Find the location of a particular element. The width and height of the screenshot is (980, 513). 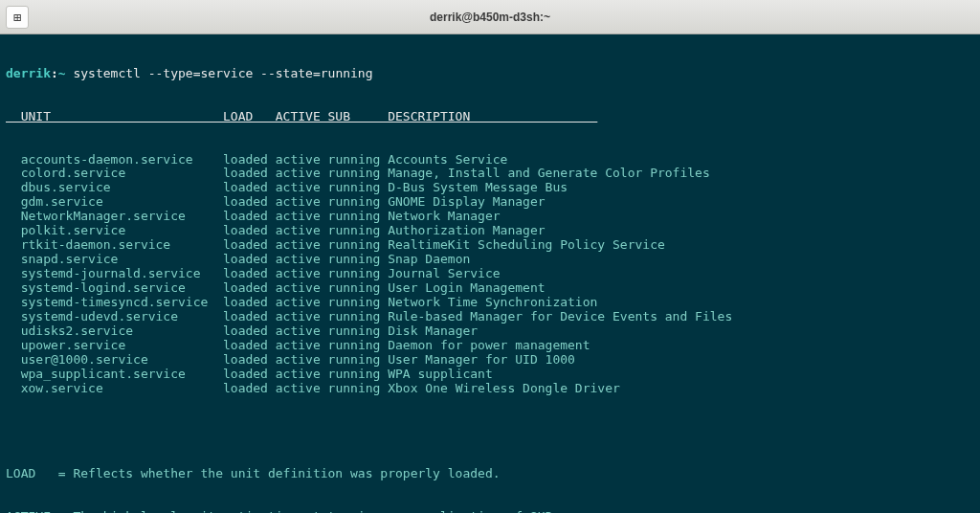

table-row: dbus.service loaded active running D-Bus… is located at coordinates (490, 188).